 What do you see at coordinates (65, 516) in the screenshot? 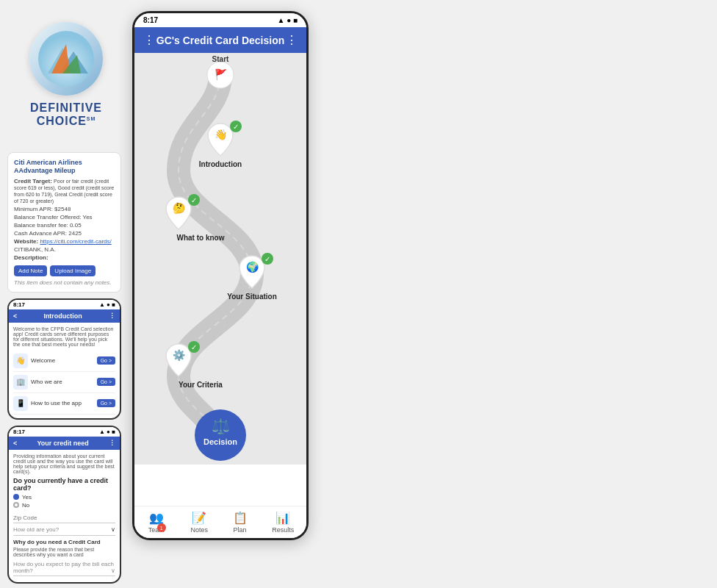
I see `phone2-content: Providing information about your current…` at bounding box center [65, 516].